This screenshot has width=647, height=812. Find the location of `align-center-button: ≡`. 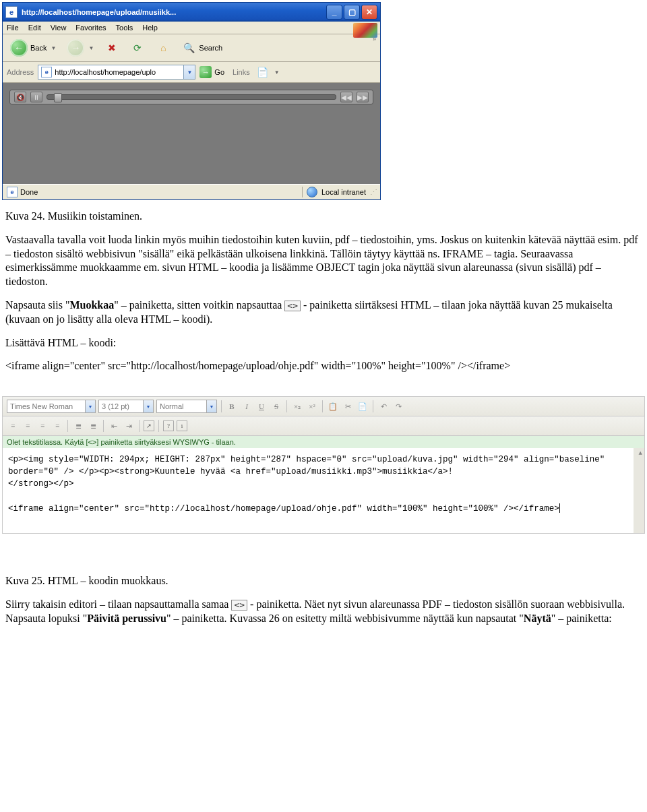

align-center-button: ≡ is located at coordinates (28, 426).